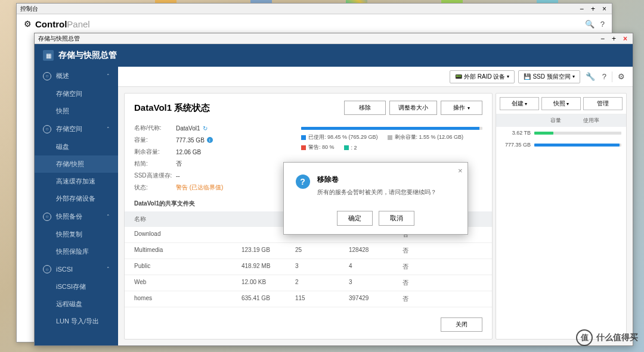 The image size is (644, 352). Describe the element at coordinates (76, 217) in the screenshot. I see `sidebar-section: ○快照备份˄` at that location.